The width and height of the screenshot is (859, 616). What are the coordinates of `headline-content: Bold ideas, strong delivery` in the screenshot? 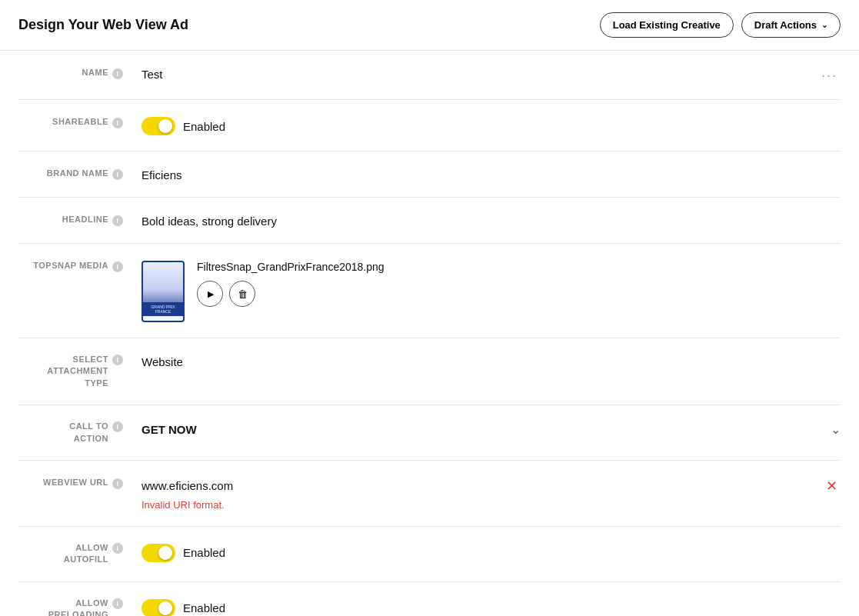 It's located at (491, 220).